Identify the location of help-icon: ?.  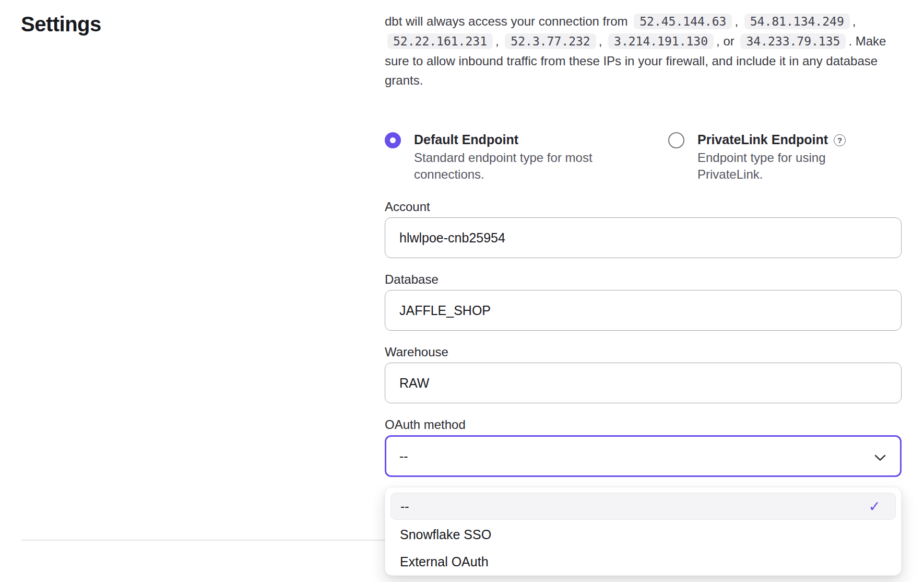
(839, 140).